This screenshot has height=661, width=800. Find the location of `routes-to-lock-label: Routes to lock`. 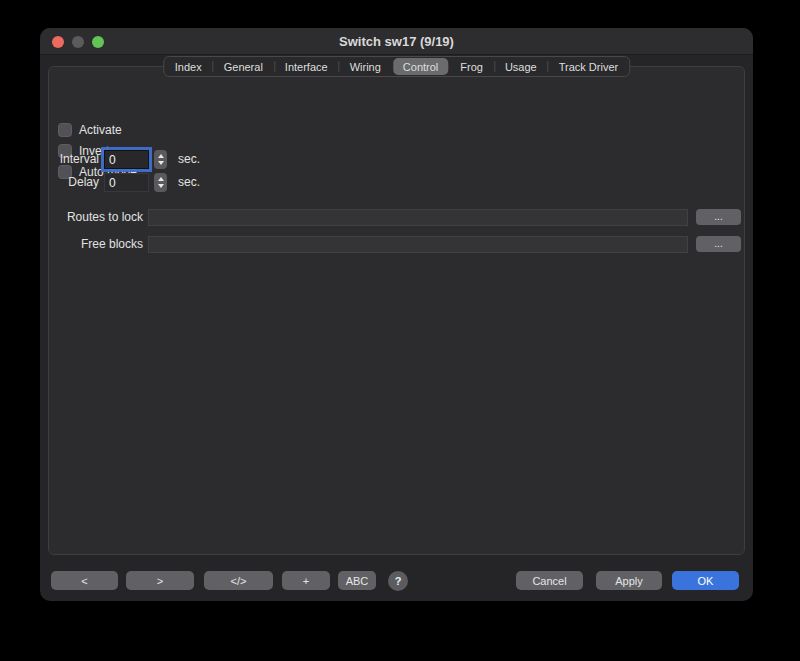

routes-to-lock-label: Routes to lock is located at coordinates (100, 217).